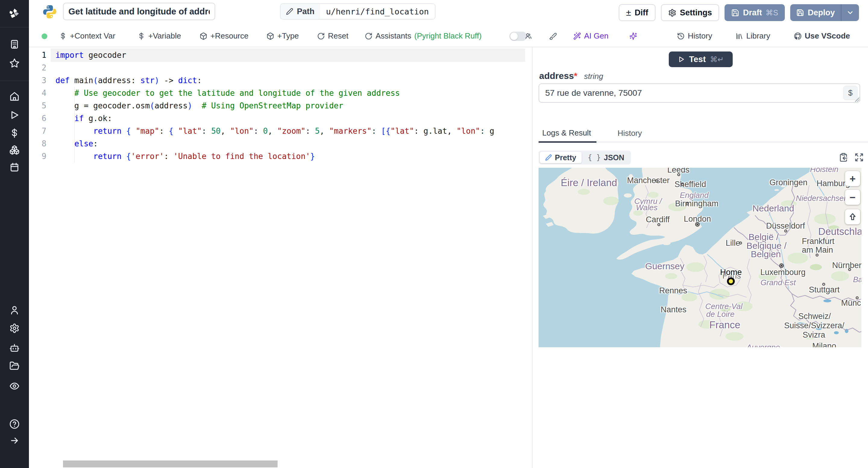 This screenshot has height=468, width=868. What do you see at coordinates (14, 424) in the screenshot?
I see `sidebar-item-help` at bounding box center [14, 424].